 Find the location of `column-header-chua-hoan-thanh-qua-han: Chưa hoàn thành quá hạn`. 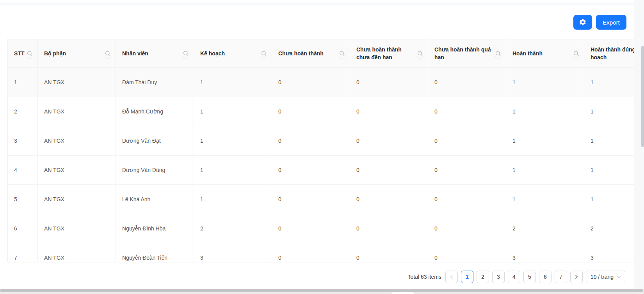

column-header-chua-hoan-thanh-qua-han: Chưa hoàn thành quá hạn is located at coordinates (467, 53).